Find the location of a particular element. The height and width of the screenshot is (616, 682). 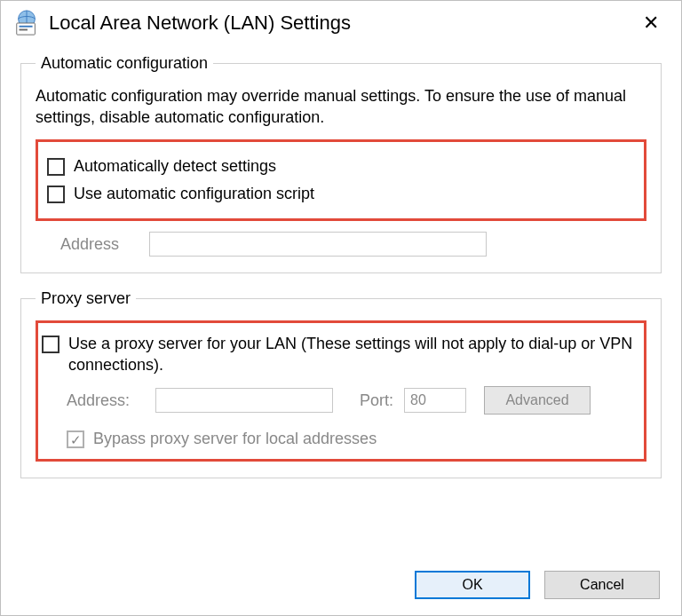

bypass-label: Bypass proxy server for local addresses is located at coordinates (234, 438).